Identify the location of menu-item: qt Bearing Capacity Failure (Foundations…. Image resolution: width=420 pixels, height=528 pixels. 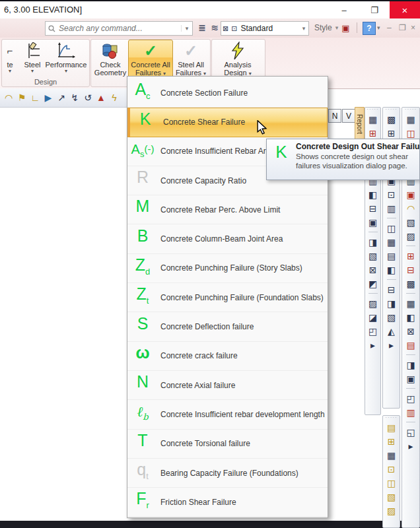
(227, 473).